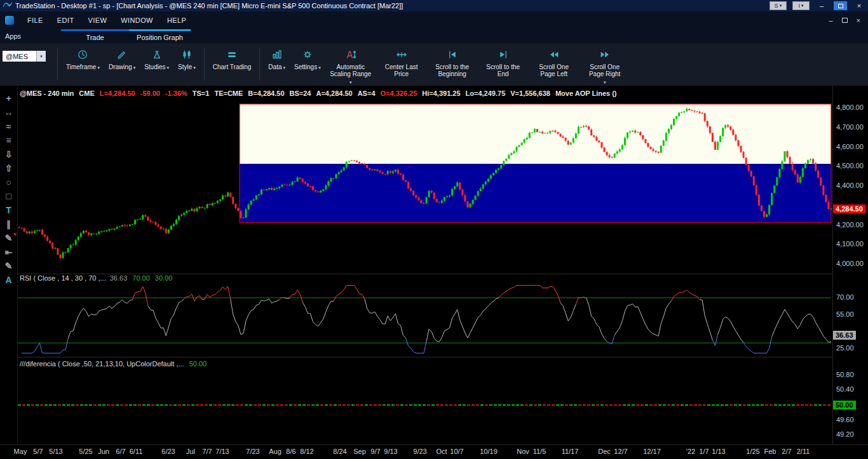  I want to click on menu-help: HELP, so click(177, 20).